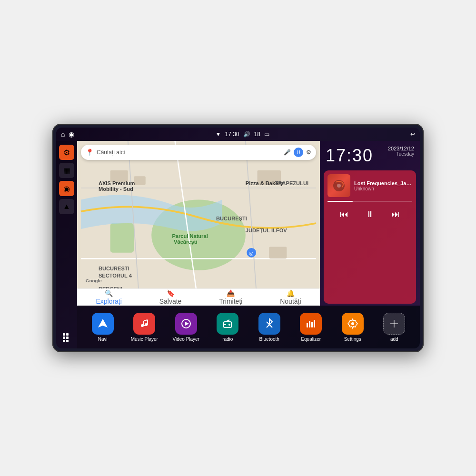  Describe the element at coordinates (67, 337) in the screenshot. I see `grid-icon` at that location.